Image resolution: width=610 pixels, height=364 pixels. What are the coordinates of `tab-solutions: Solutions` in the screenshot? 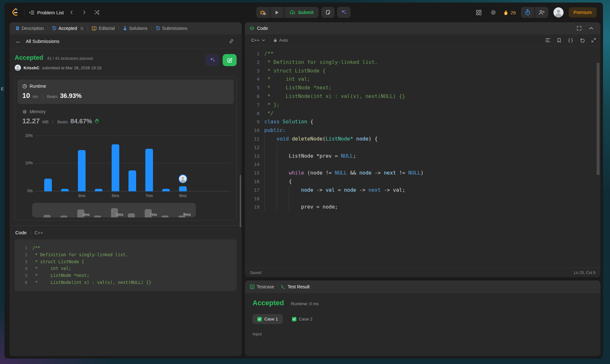 It's located at (135, 28).